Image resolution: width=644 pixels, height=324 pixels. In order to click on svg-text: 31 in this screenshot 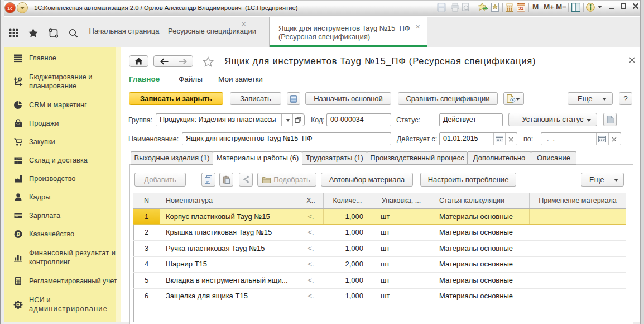, I will do `click(521, 8)`.